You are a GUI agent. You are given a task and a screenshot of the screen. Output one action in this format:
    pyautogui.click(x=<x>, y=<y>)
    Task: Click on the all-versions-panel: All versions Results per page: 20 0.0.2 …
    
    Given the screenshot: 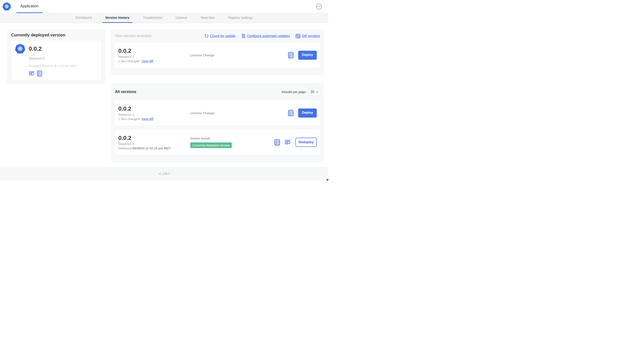 What is the action you would take?
    pyautogui.click(x=218, y=123)
    